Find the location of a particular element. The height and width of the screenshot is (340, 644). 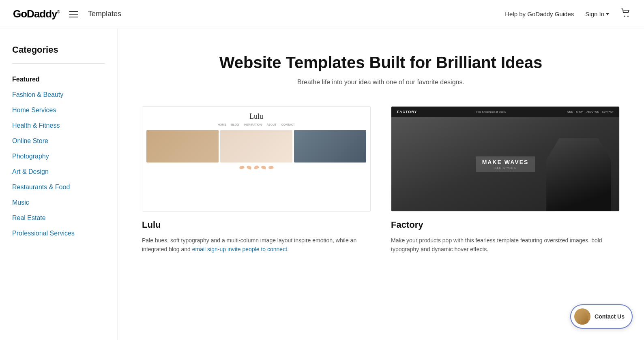

factory-cta-text: MAKE WAVES is located at coordinates (505, 162).